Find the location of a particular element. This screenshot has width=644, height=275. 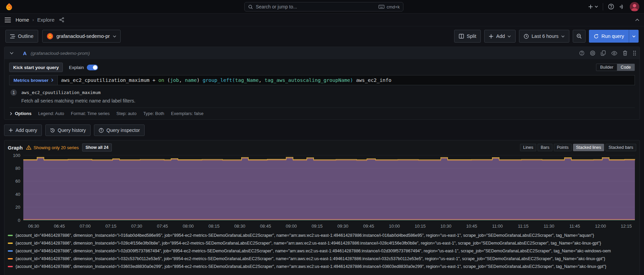

query-token: ) is located at coordinates (351, 80).